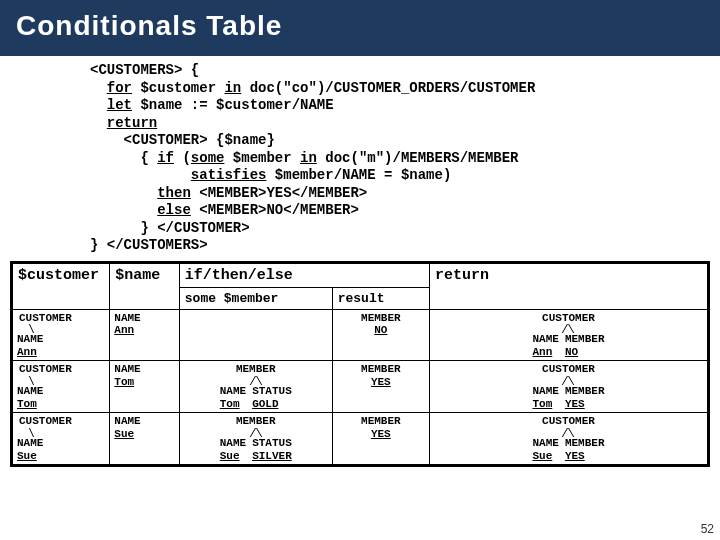 The image size is (720, 540). What do you see at coordinates (256, 298) in the screenshot?
I see `col-some-member: some $member` at bounding box center [256, 298].